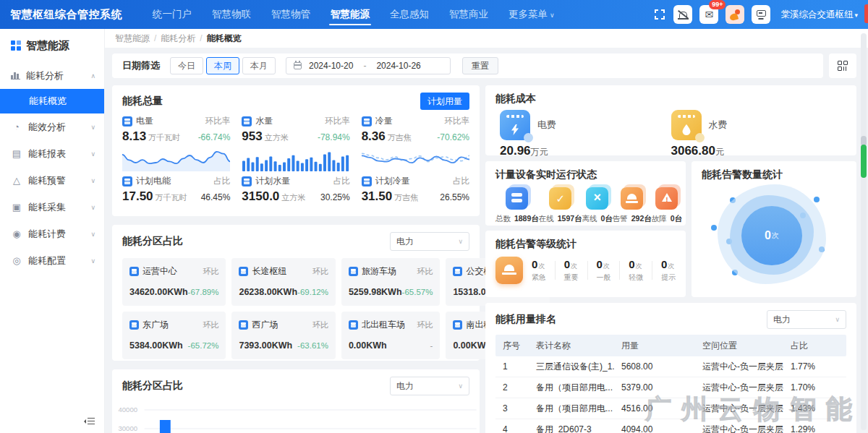  Describe the element at coordinates (373, 136) in the screenshot. I see `metric-value: 8.36` at that location.